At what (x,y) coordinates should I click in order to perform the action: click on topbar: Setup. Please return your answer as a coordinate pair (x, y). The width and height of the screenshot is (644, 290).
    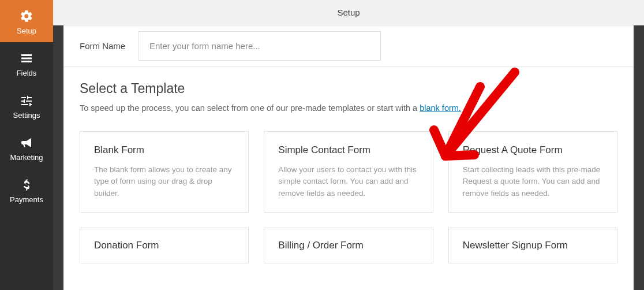
    Looking at the image, I should click on (349, 13).